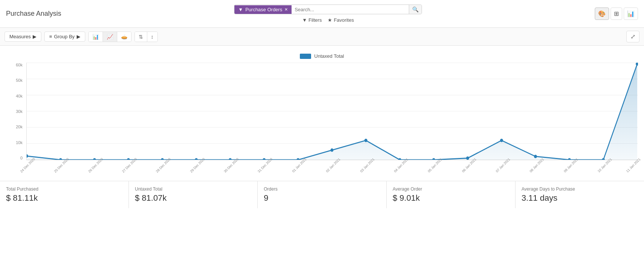  I want to click on stat-value-untaxed-total: $ 81.07k, so click(193, 198).